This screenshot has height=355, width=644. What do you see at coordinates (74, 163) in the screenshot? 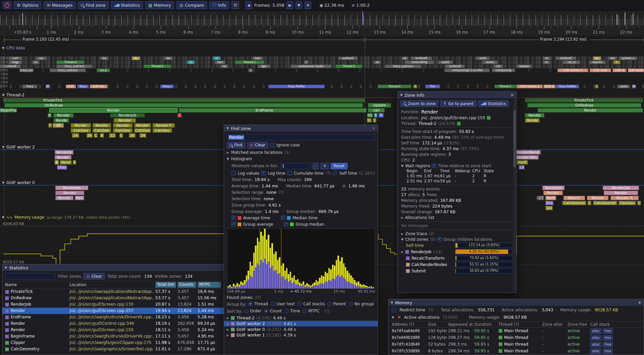
I see `timeline-zone: 9` at bounding box center [74, 163].